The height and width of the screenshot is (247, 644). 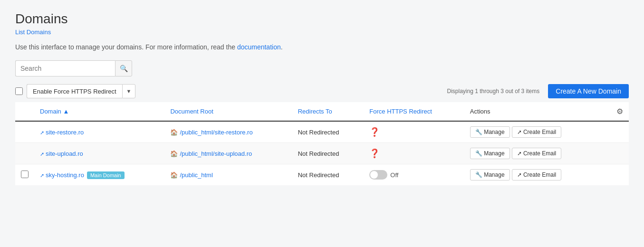 What do you see at coordinates (196, 175) in the screenshot?
I see `doc-root-link: /public_html` at bounding box center [196, 175].